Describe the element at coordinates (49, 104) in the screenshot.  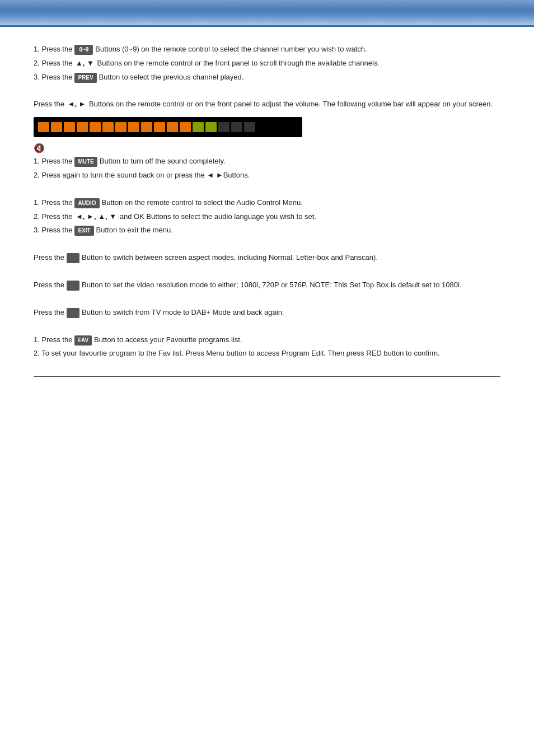
I see `volume-intro: Press the` at that location.